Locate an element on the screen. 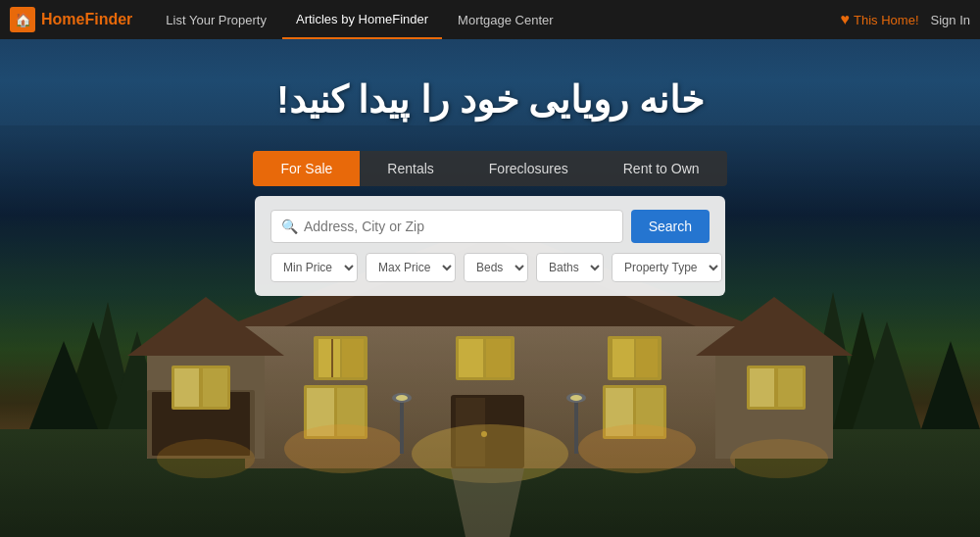  nav-links: List Your Property Articles by HomeFinde… is located at coordinates (496, 20).